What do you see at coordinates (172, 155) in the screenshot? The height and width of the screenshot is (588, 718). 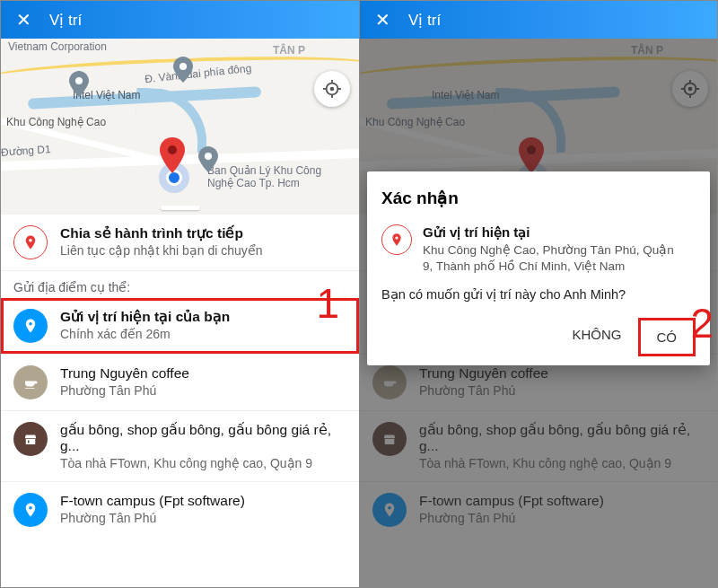 I see `main-marker-icon` at bounding box center [172, 155].